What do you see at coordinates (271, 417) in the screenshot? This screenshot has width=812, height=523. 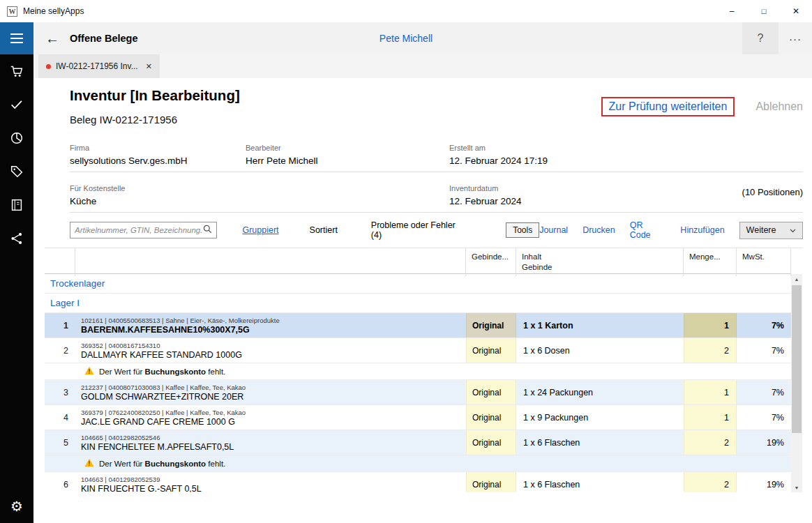 I see `article-cell: 369379 | 07622400820250 | Kaffee | Kaffe…` at bounding box center [271, 417].